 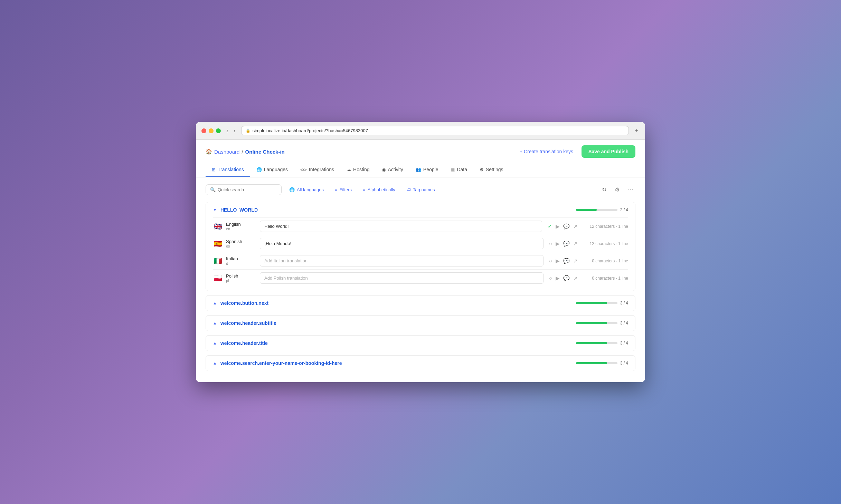 I want to click on comment-icon-pl: 💬, so click(x=567, y=278).